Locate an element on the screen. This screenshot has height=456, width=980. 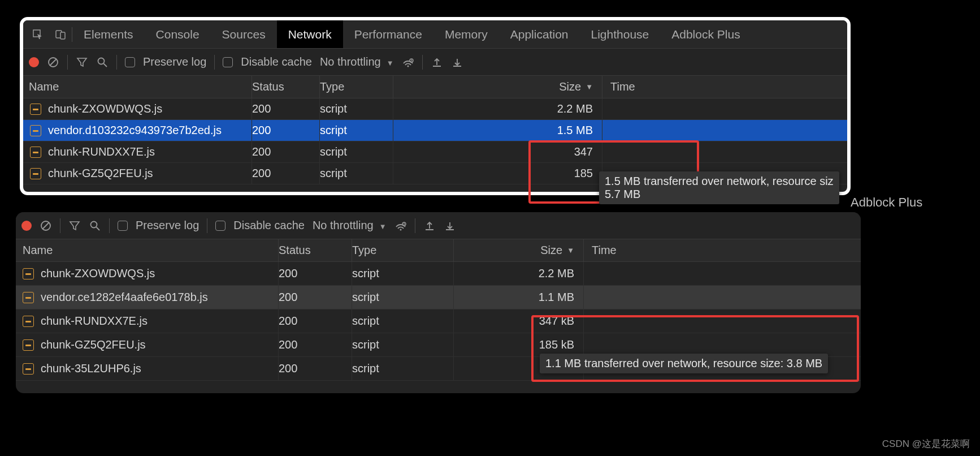
device-toggle-icon is located at coordinates (60, 35).